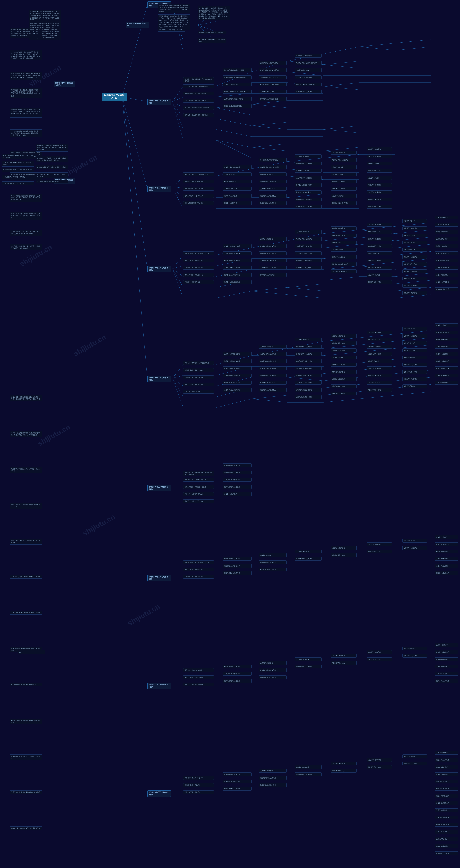 Image resolution: width=460 pixels, height=868 pixels. Describe the element at coordinates (237, 268) in the screenshot. I see `b4-d4: 认真做好工作，保持质量` at that location.